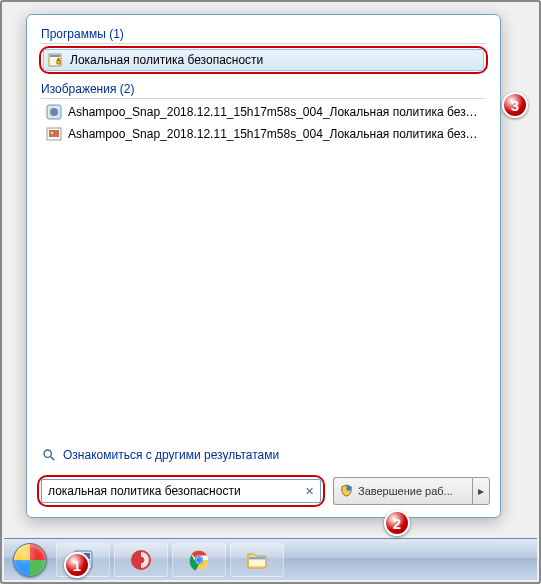  Describe the element at coordinates (30, 560) in the screenshot. I see `start-button` at that location.